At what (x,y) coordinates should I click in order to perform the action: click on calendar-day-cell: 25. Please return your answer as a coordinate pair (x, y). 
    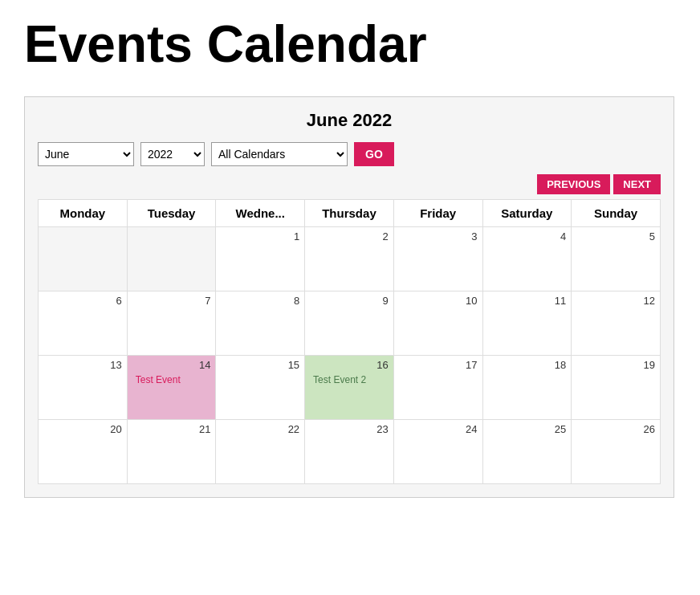
    Looking at the image, I should click on (527, 452).